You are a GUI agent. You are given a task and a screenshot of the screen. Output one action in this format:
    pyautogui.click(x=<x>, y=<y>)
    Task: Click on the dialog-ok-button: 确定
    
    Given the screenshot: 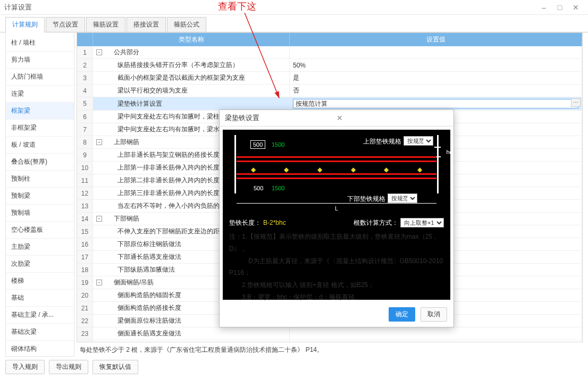 What is the action you would take?
    pyautogui.click(x=402, y=315)
    